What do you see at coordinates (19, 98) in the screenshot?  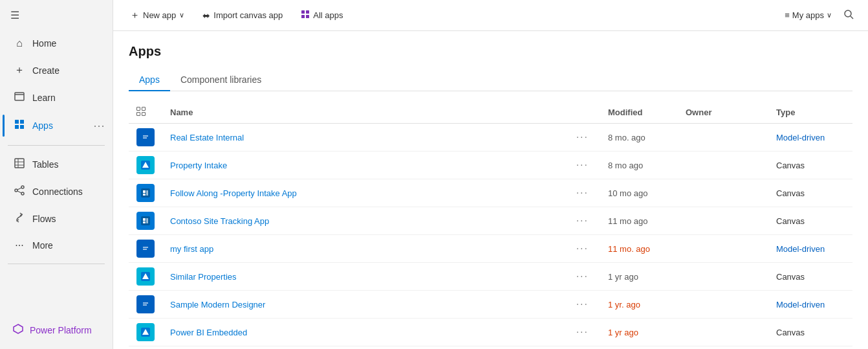 I see `learn-icon` at bounding box center [19, 98].